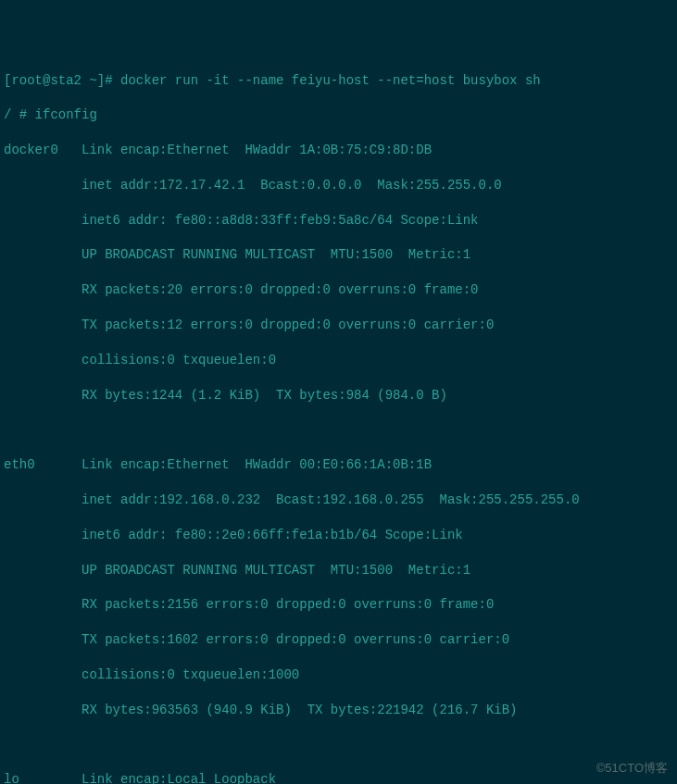 The image size is (677, 784). What do you see at coordinates (339, 465) in the screenshot?
I see `eth0-header: eth0 Link encap:Ethernet HWaddr 00:E0:66…` at bounding box center [339, 465].